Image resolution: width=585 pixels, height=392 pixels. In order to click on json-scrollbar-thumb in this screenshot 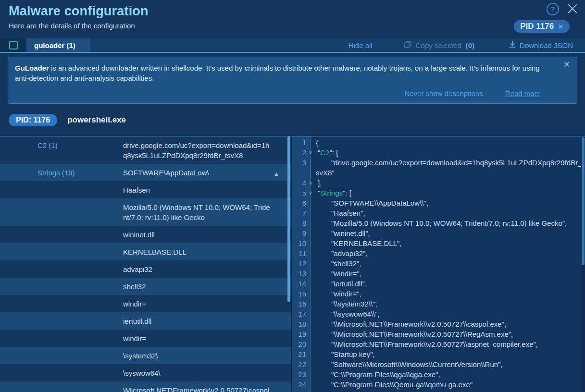, I will do `click(583, 201)`.